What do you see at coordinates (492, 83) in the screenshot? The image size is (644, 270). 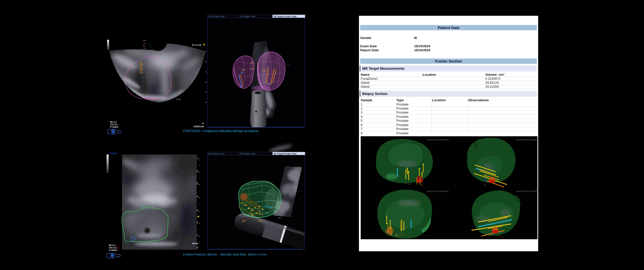 I see `svg-text: 34.83124` at bounding box center [492, 83].